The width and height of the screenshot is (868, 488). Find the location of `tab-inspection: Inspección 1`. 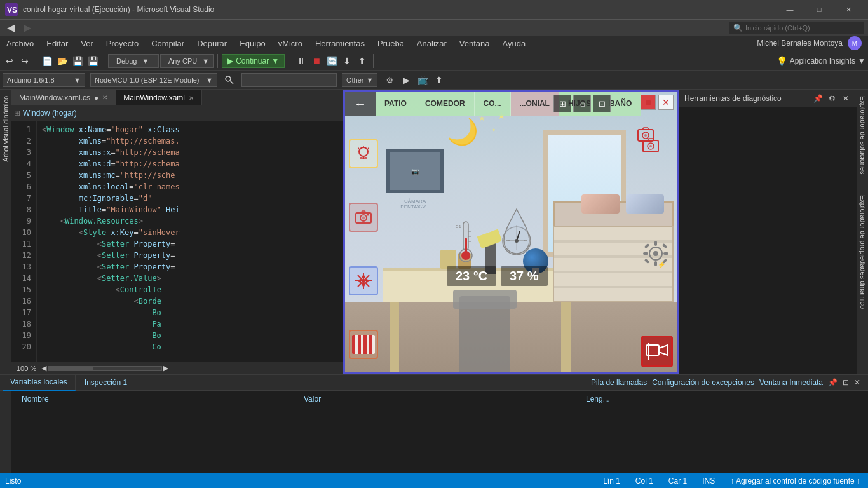

tab-inspection: Inspección 1 is located at coordinates (106, 383).